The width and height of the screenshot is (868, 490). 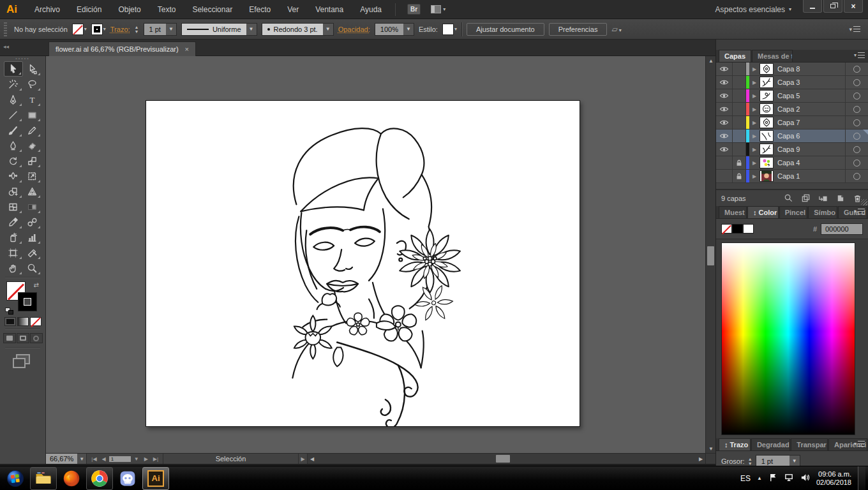 What do you see at coordinates (98, 29) in the screenshot?
I see `stroke-color-picker: ▾` at bounding box center [98, 29].